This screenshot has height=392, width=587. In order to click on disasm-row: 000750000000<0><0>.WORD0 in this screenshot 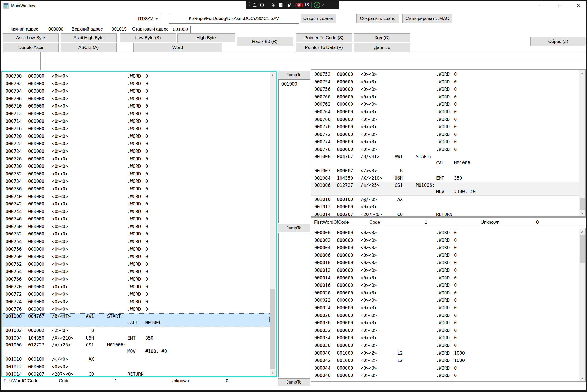, I will do `click(136, 227)`.